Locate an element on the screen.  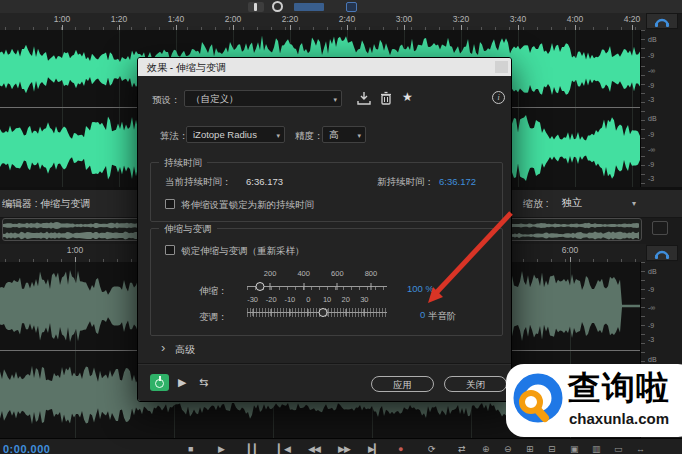
ruler-label: 1:40 is located at coordinates (176, 19).